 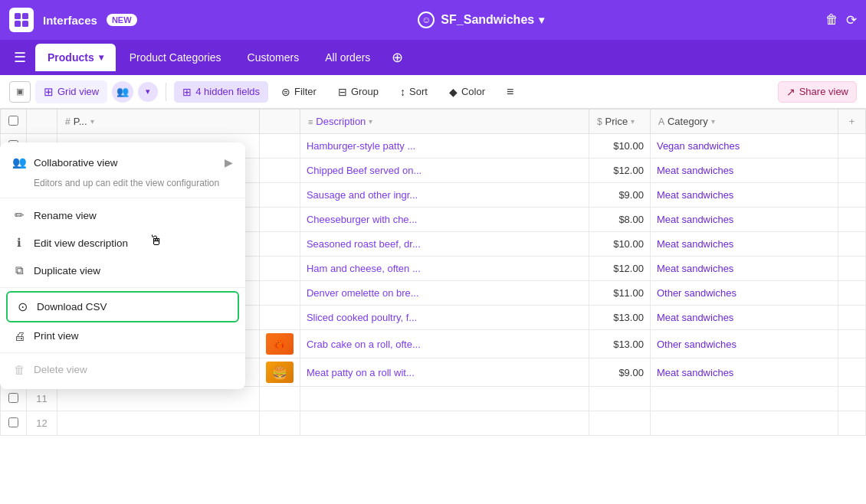 I want to click on dropdown-download-csv: ⊙ Download CSV, so click(x=123, y=306).